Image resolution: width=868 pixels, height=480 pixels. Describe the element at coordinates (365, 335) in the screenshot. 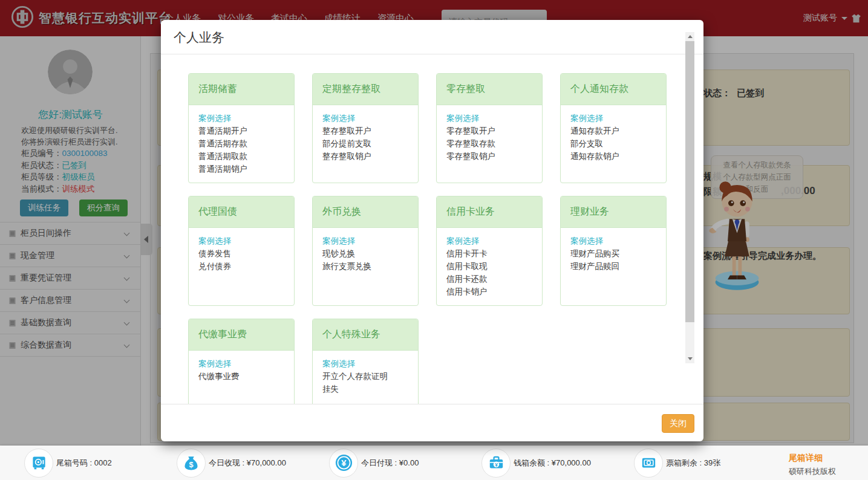

I see `case-card-title: 个人特殊业务` at that location.